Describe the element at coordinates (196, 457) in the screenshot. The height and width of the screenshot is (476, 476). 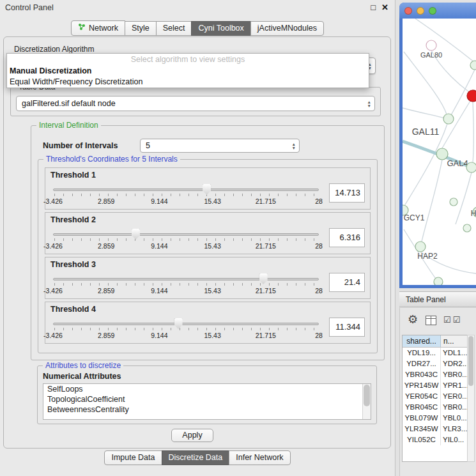
I see `tab-label: Discretize Data` at that location.